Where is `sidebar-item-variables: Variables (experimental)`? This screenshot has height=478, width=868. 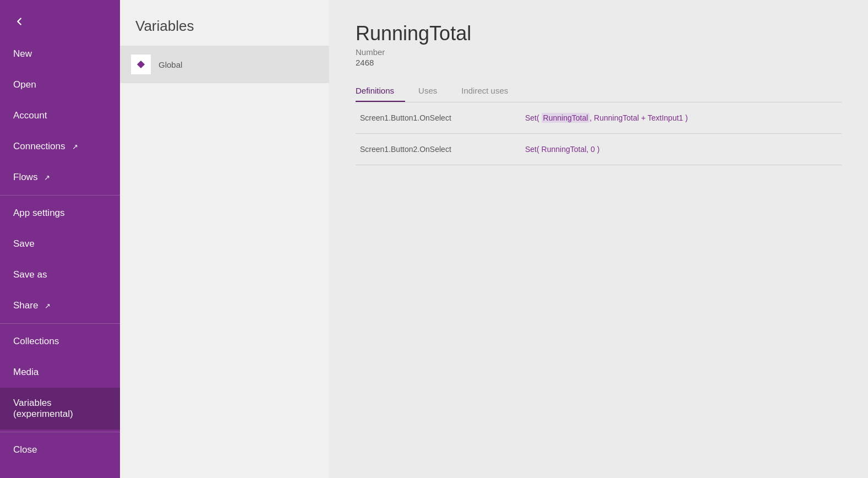
sidebar-item-variables: Variables (experimental) is located at coordinates (60, 409).